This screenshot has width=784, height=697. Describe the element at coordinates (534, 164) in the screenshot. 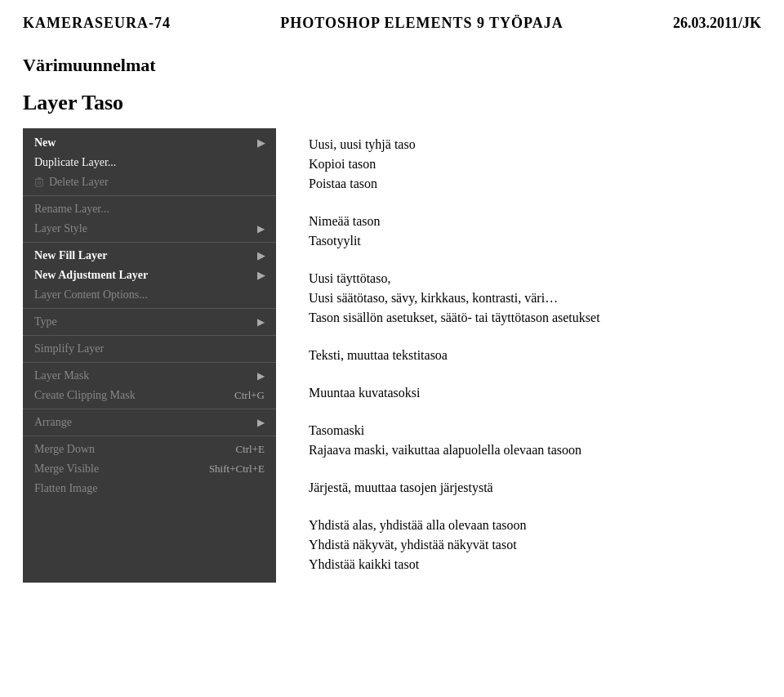

I see `desc-new: Uusi, uusi tyhjä taso Kopioi tason Poist…` at that location.